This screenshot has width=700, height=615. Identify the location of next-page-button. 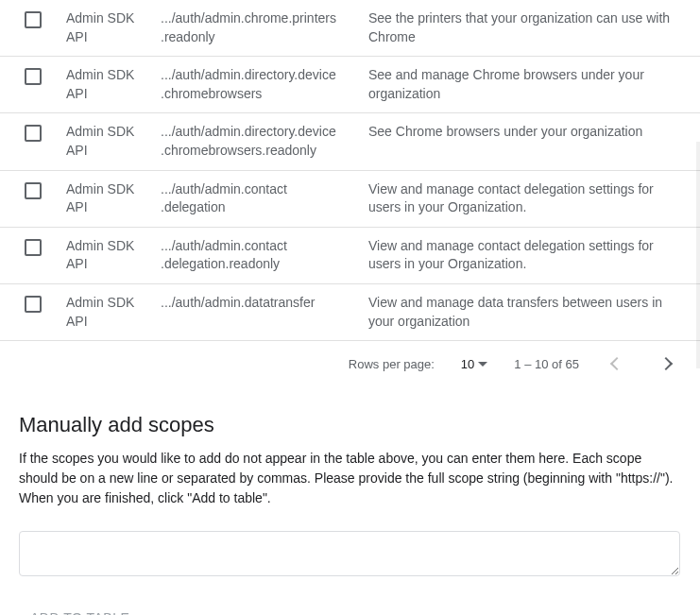
(666, 364).